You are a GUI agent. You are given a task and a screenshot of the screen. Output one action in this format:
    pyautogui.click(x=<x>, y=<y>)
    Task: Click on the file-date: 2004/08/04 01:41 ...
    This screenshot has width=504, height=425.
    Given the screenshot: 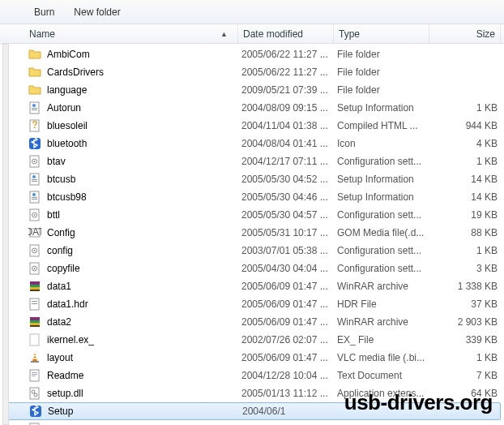 What is the action you would take?
    pyautogui.click(x=289, y=144)
    